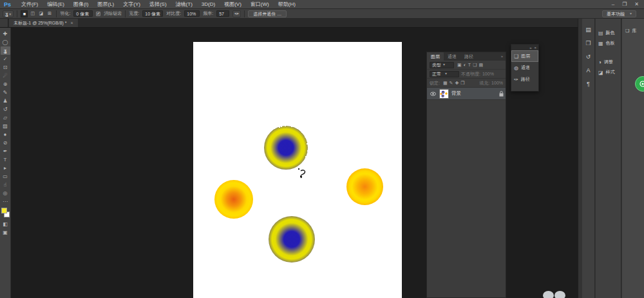 The image size is (644, 298). What do you see at coordinates (4, 23) in the screenshot?
I see `tools-dock-toggle` at bounding box center [4, 23].